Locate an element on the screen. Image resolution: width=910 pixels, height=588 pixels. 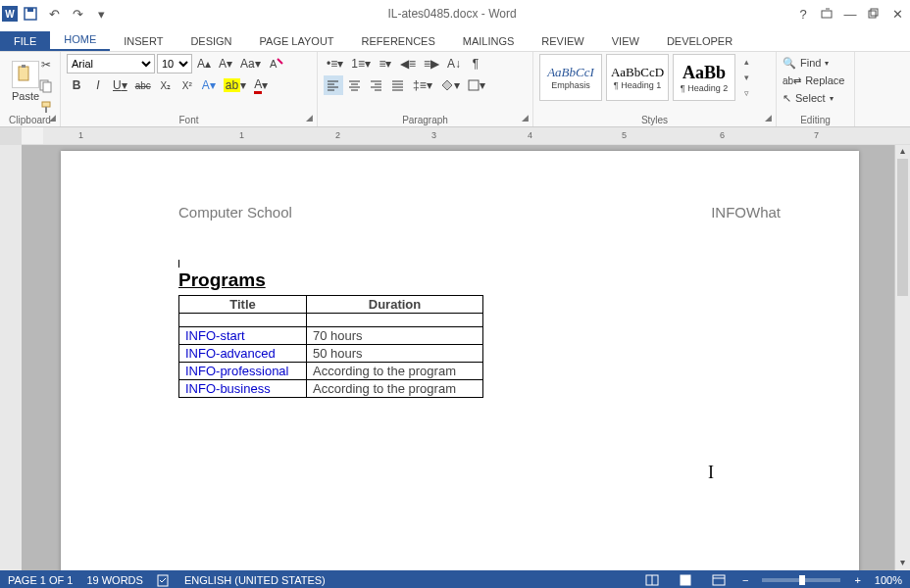
vertical-ruler is located at coordinates (11, 358).